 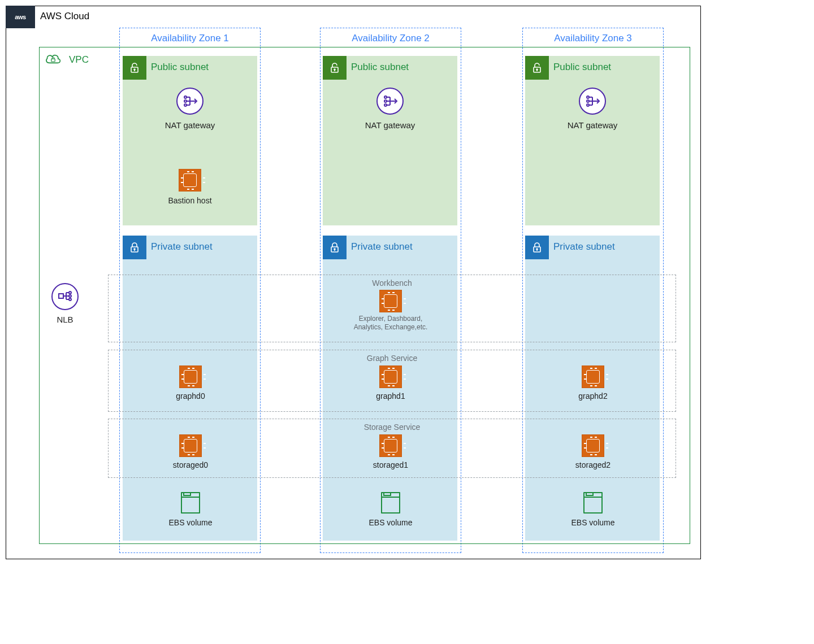 I want to click on bastion-host-label: Bastion host, so click(x=190, y=201).